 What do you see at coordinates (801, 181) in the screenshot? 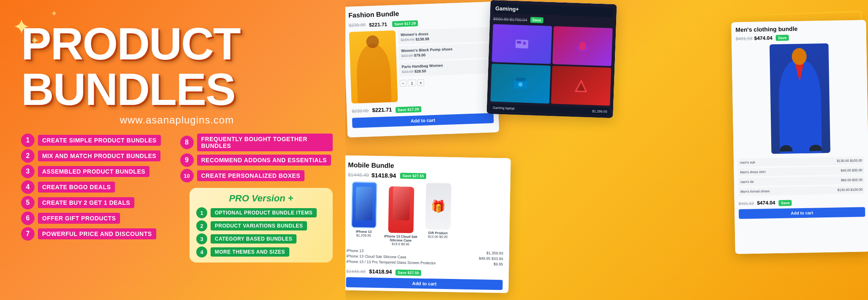
I see `mens-product-3: men's tie $60.00 $55.00` at bounding box center [801, 181].